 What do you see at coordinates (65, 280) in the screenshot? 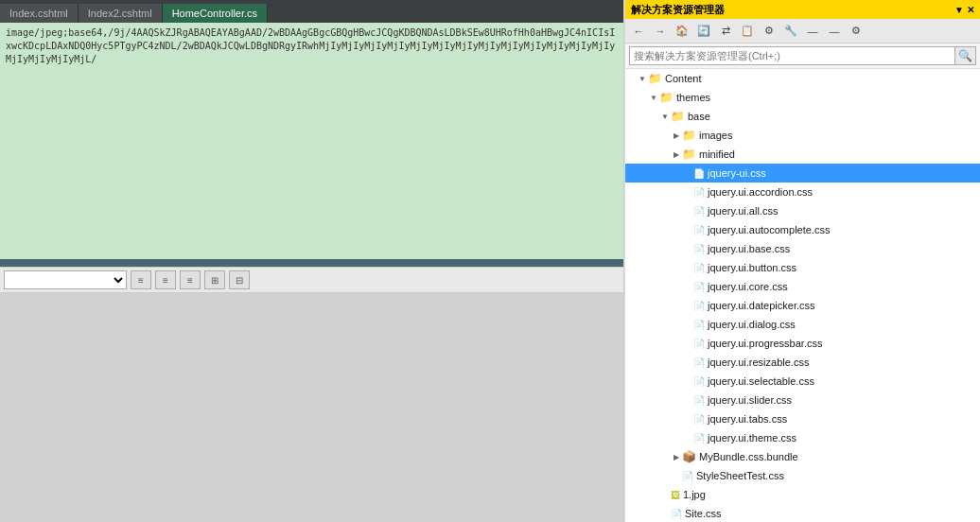
I see `style-select` at bounding box center [65, 280].